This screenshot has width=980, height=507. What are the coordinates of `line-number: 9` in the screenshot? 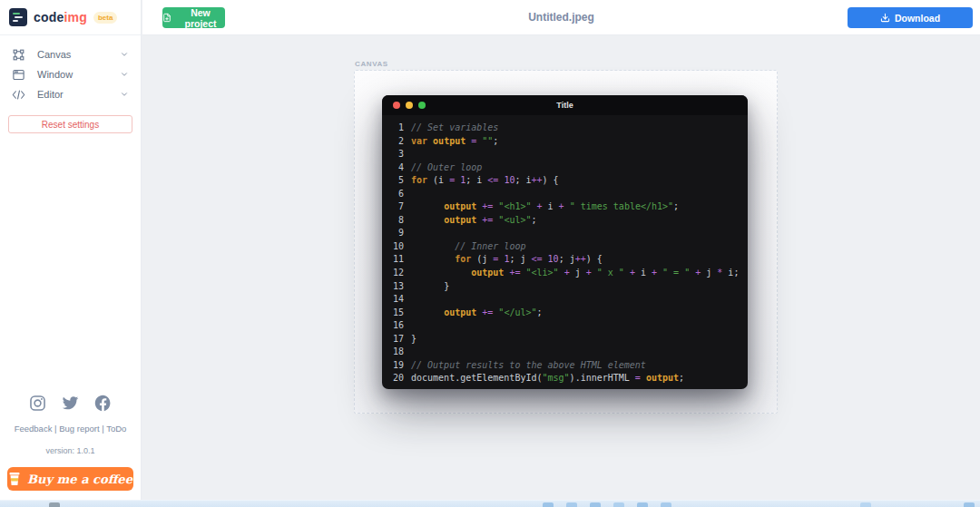 It's located at (396, 234).